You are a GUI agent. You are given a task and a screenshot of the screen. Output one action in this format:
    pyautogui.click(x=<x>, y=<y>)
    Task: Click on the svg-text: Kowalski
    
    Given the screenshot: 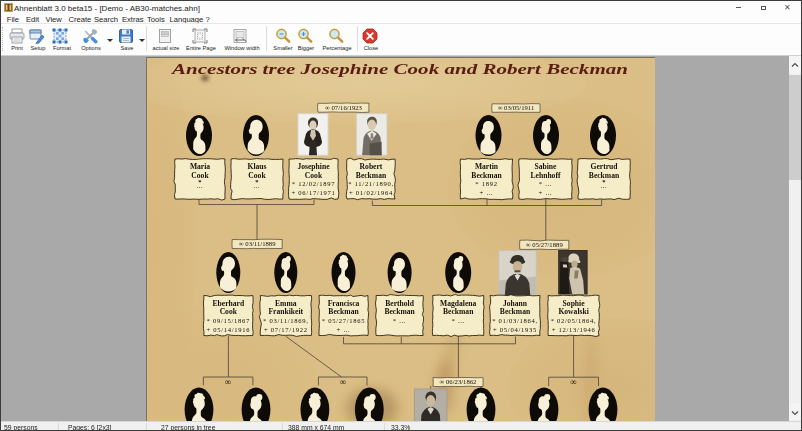 What is the action you would take?
    pyautogui.click(x=573, y=312)
    